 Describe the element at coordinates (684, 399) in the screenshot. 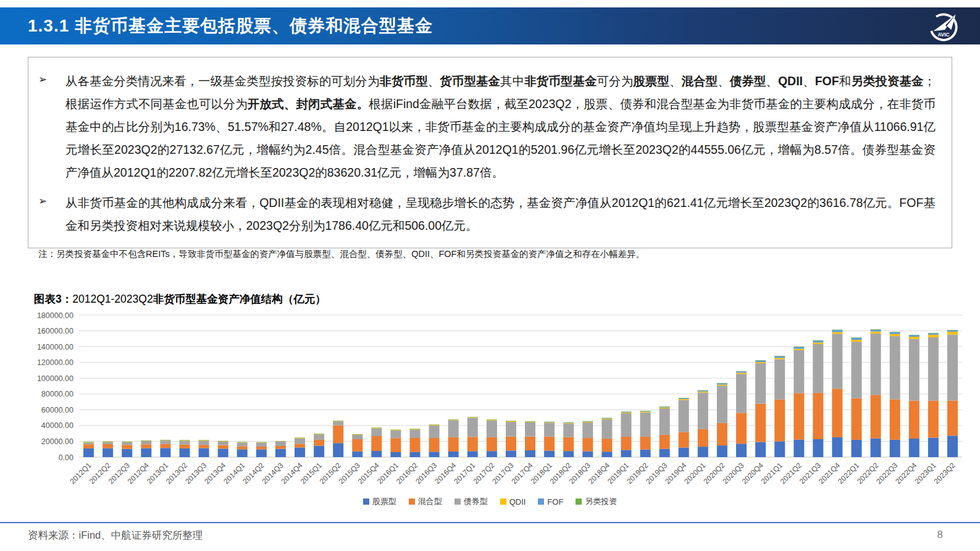

I see `bar-segment-QDII-2019Q4` at that location.